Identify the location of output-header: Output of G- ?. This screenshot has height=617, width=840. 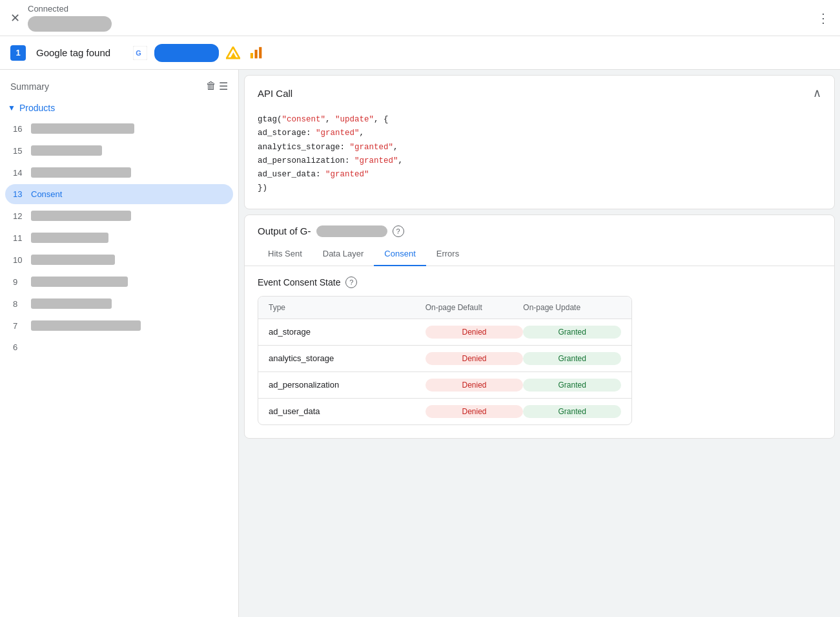
(540, 226).